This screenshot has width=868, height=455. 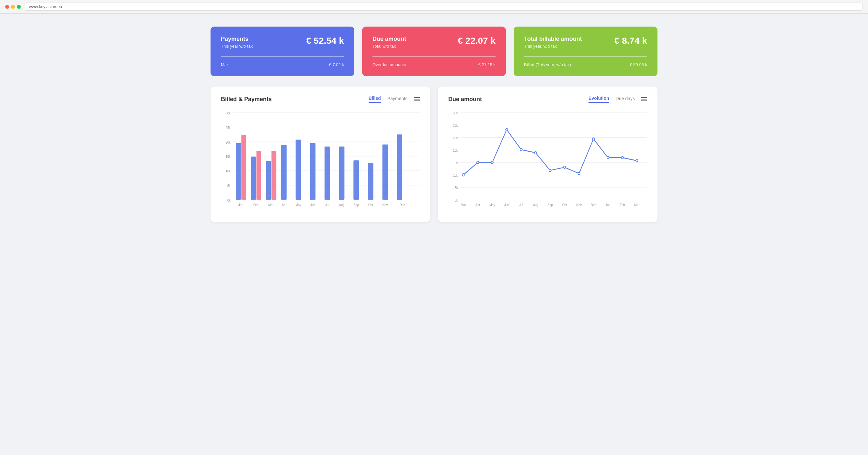 I want to click on total-billable-card-header: Total billable amount This year, w/o tax…, so click(x=586, y=42).